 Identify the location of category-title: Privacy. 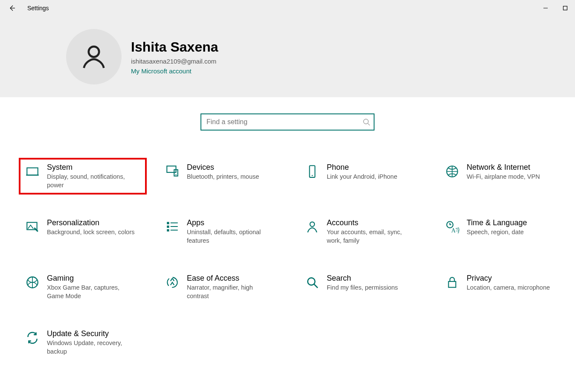
(508, 278).